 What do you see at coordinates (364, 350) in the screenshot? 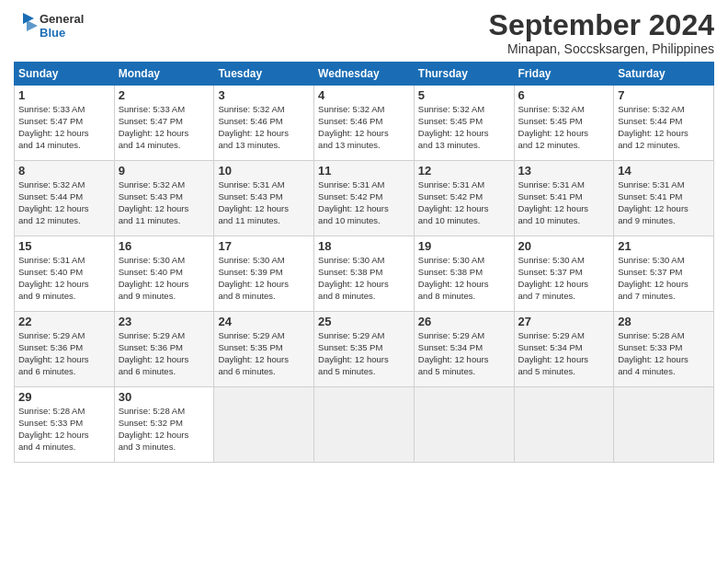
I see `table-row: 25Sunrise: 5:29 AM Sunset: 5:35 PM Dayli…` at bounding box center [364, 350].